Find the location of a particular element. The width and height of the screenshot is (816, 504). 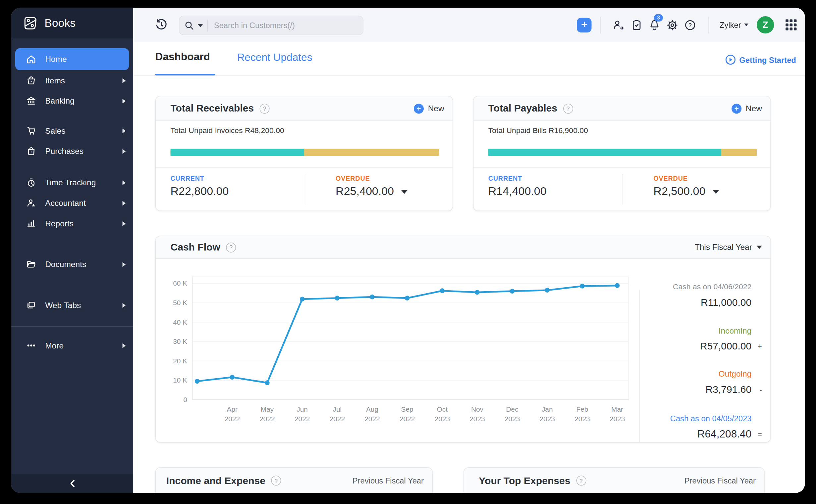

documents-icon is located at coordinates (31, 264).